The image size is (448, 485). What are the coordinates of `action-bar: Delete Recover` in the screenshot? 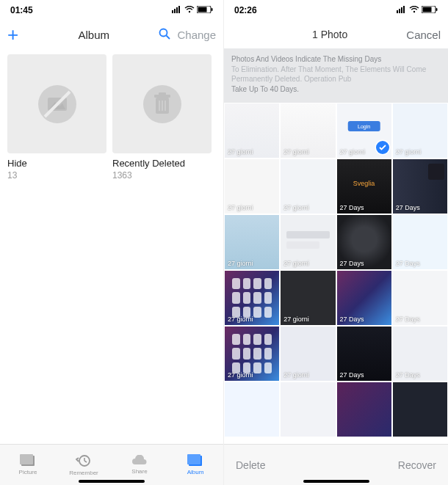 It's located at (336, 464).